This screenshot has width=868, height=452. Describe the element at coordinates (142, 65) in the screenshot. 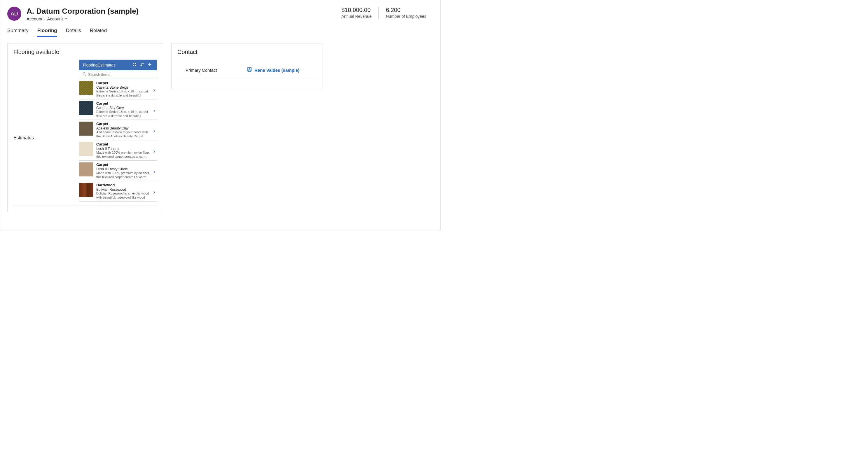

I see `sort-icon` at that location.